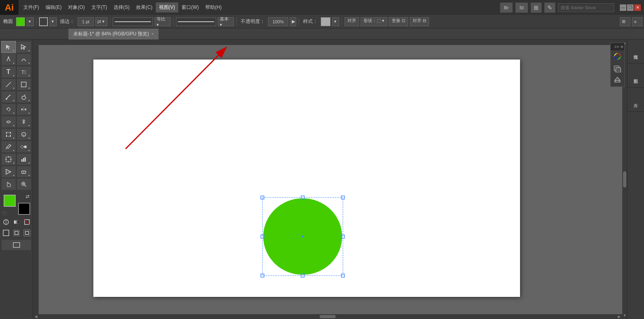 Image resolution: width=644 pixels, height=319 pixels. I want to click on arrange-button: 对齐 ⊟, so click(419, 22).